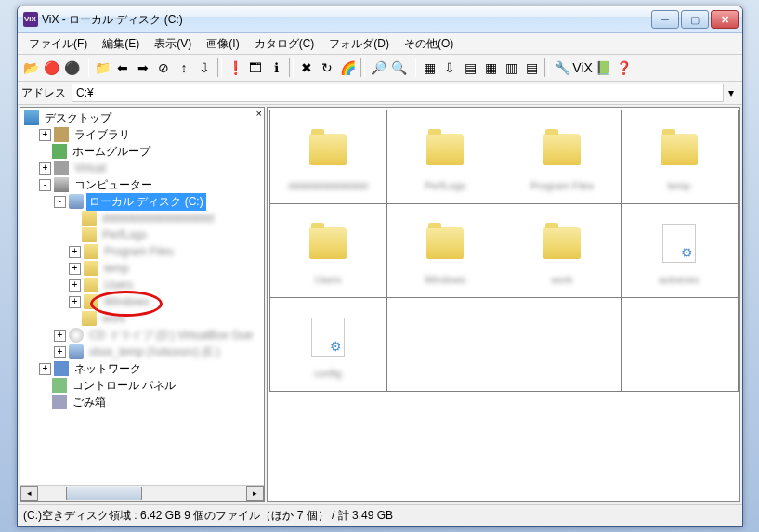 The width and height of the screenshot is (759, 532). Describe the element at coordinates (143, 168) in the screenshot. I see `tree-node: +Virtual` at that location.